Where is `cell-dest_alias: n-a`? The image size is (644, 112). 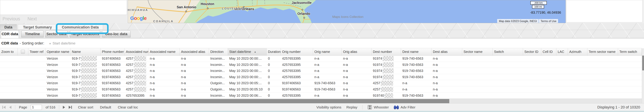
cell-dest_alias: n-a is located at coordinates (447, 65).